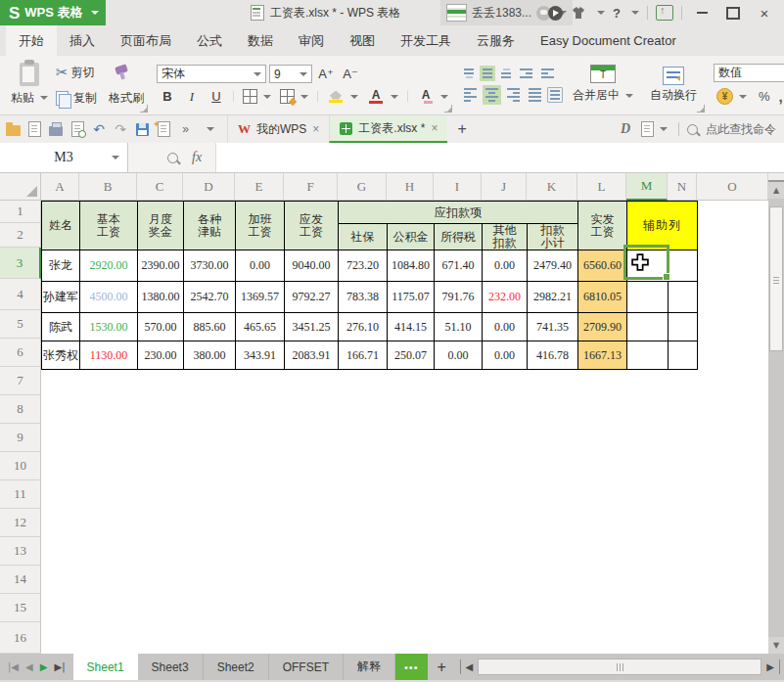  I want to click on header-cell-加班工资: 加班 工资, so click(260, 226).